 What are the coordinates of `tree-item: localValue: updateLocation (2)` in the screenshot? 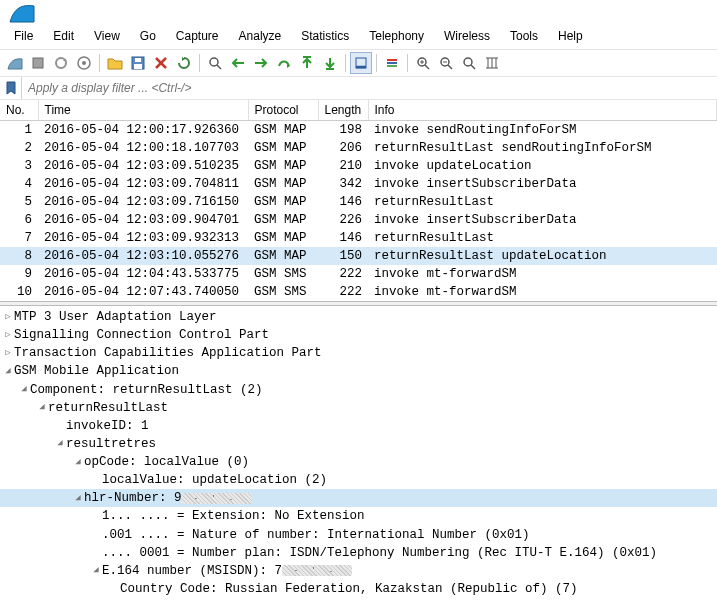 It's located at (214, 480).